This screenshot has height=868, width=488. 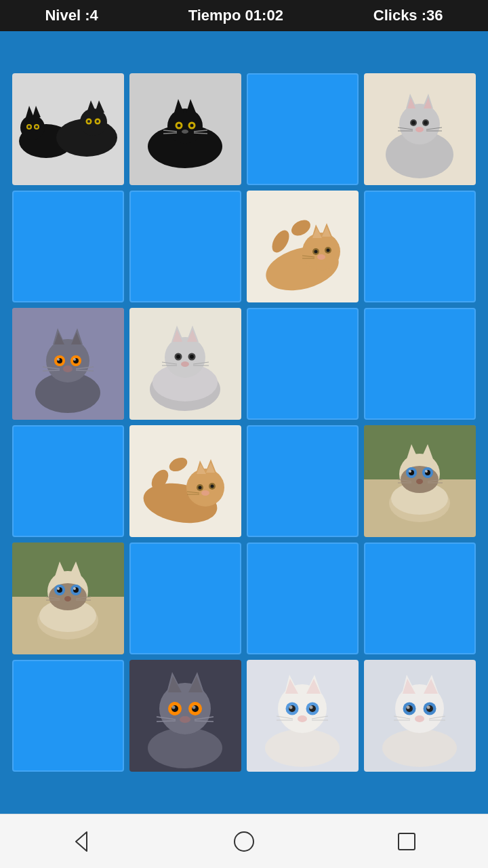 I want to click on nivel-display: Nivel :4, so click(x=71, y=16).